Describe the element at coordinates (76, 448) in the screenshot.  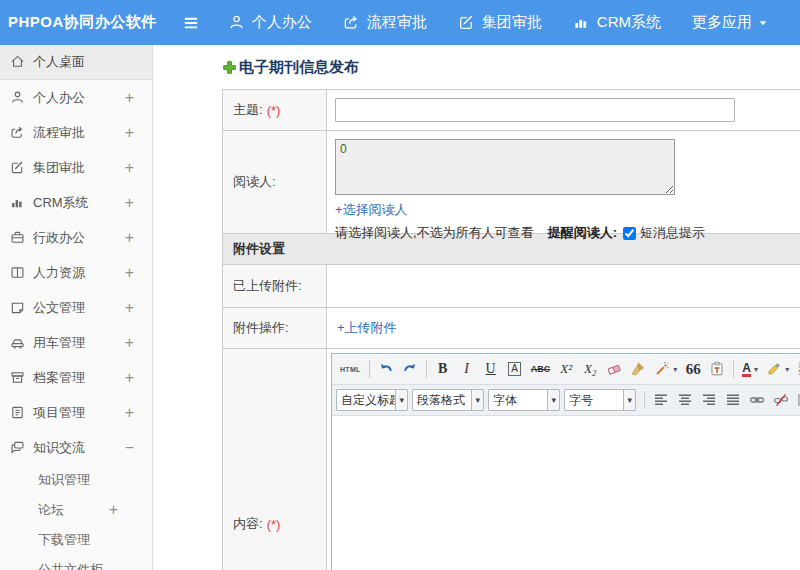
I see `sidebar-item: 知识交流 −` at that location.